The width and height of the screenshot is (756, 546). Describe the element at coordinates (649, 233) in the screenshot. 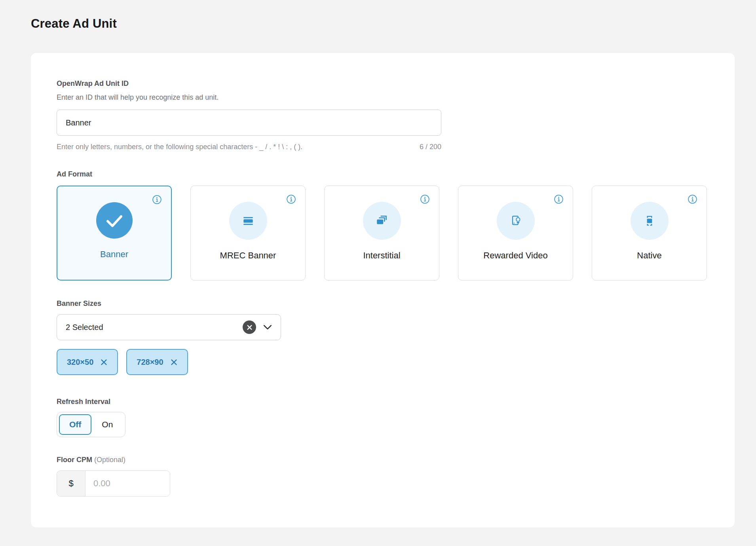

I see `ad-format-option-native: Native` at that location.